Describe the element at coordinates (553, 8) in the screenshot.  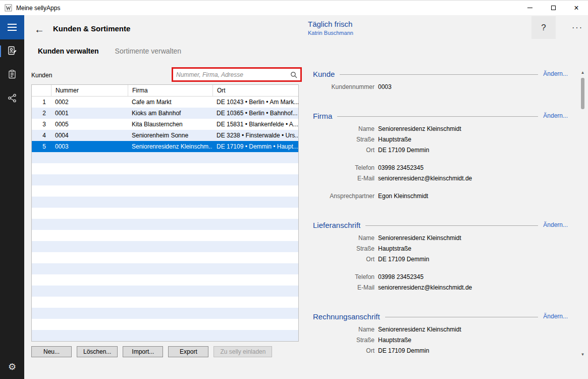
I see `maximize-icon` at that location.